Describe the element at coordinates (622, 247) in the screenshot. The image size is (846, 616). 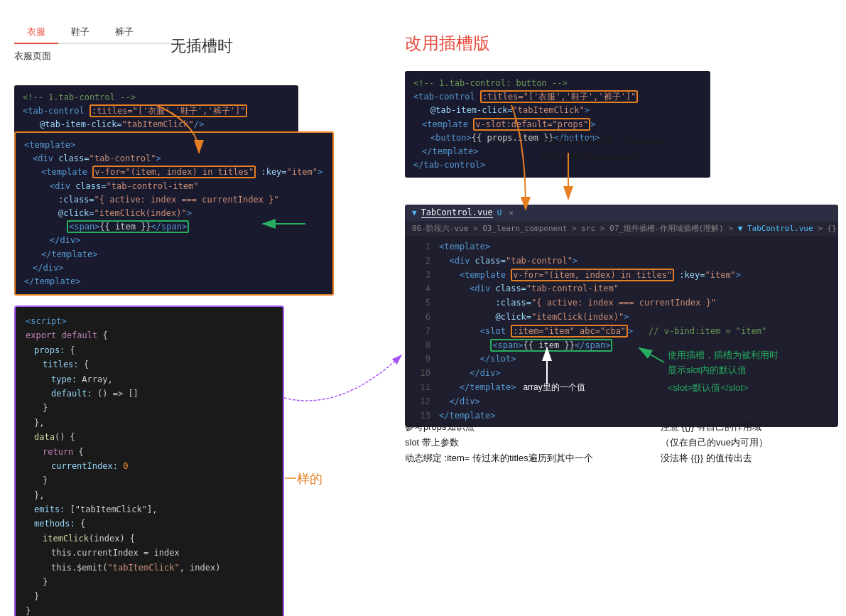
I see `editor-line-1: 1 <template>` at that location.